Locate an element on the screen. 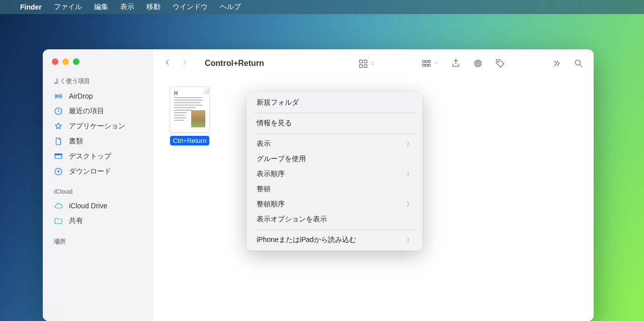 This screenshot has height=321, width=644. sidebar-item-downloads: ダウンロード is located at coordinates (98, 172).